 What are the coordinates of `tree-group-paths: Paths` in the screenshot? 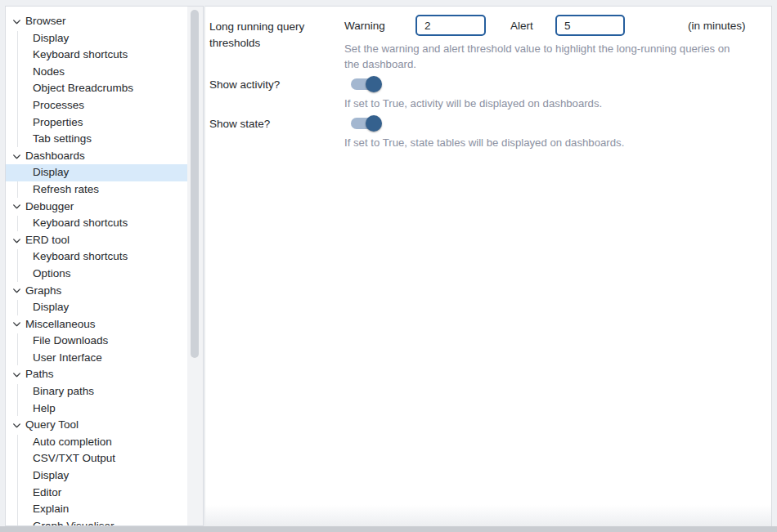 It's located at (97, 374).